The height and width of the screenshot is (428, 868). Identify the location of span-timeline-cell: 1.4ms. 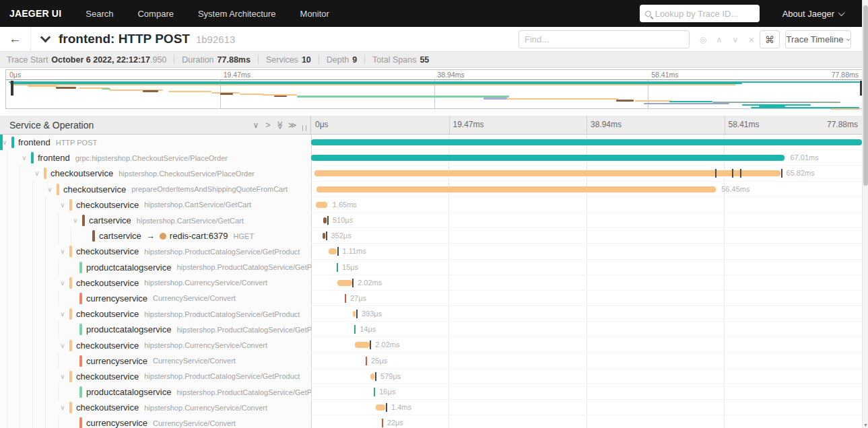
(587, 408).